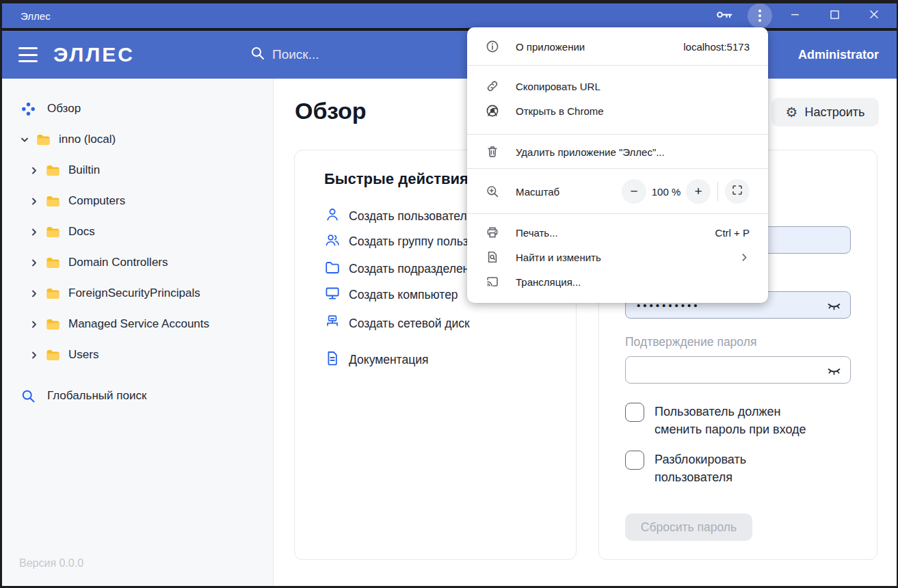 This screenshot has width=898, height=588. What do you see at coordinates (332, 269) in the screenshot?
I see `folder-outline-icon` at bounding box center [332, 269].